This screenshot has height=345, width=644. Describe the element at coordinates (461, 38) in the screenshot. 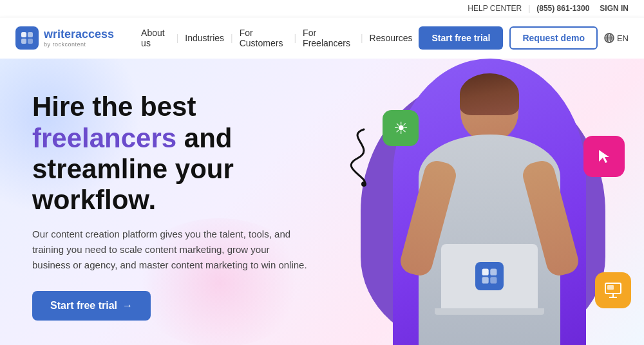

I see `start-free-trial-nav-button: Start free trial` at that location.